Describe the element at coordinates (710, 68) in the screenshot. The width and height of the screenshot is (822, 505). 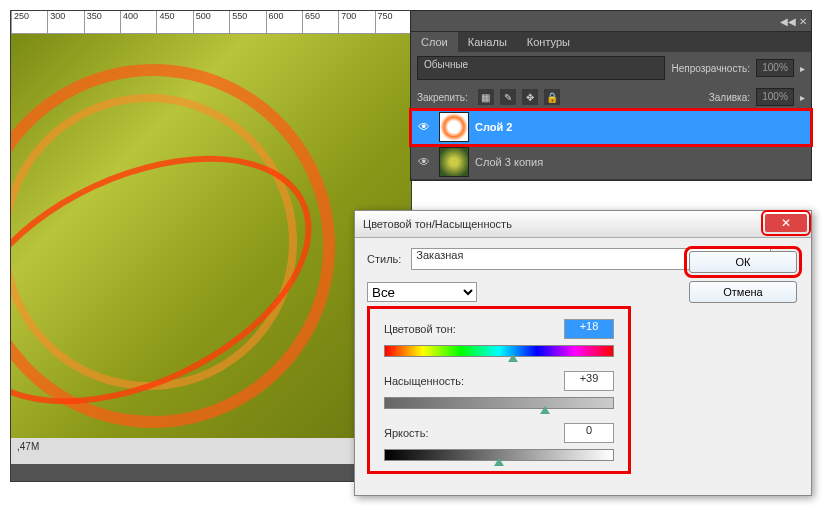
I see `opacity-label: Непрозрачность:` at that location.